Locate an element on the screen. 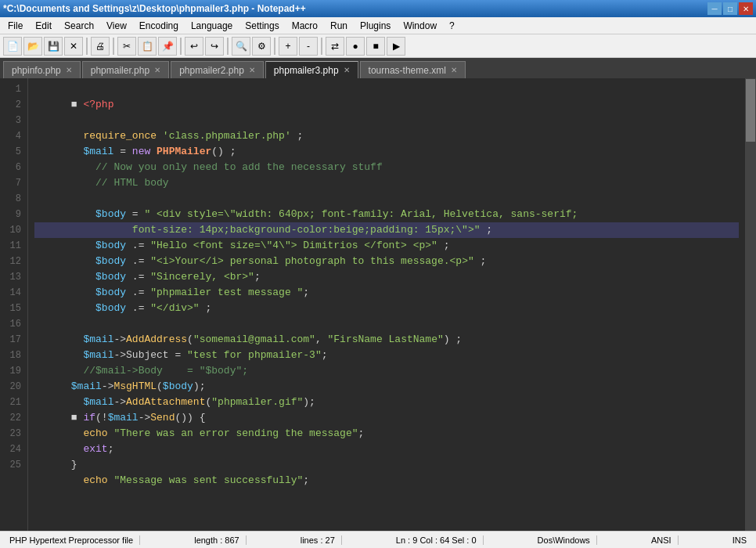  tab-close-phpmailer2: ✕ is located at coordinates (252, 70).